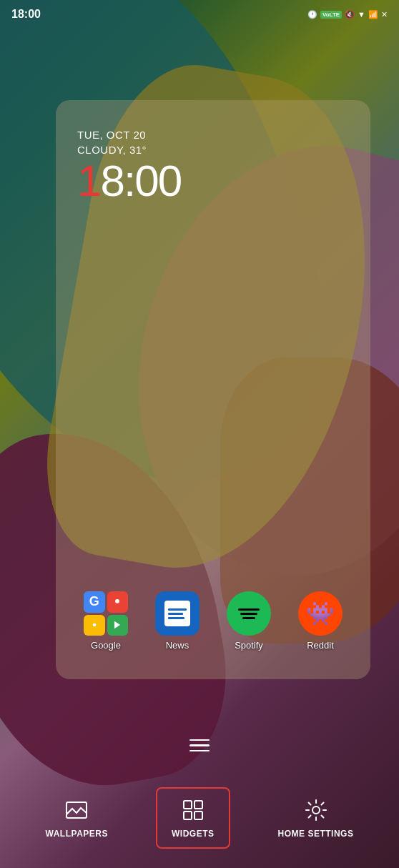 This screenshot has width=399, height=868. Describe the element at coordinates (312, 14) in the screenshot. I see `alarm-icon: 🕐` at that location.